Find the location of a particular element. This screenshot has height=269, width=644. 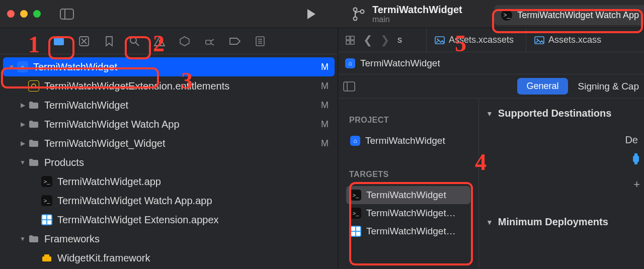

tree-item: ▼Frameworks is located at coordinates (169, 239).